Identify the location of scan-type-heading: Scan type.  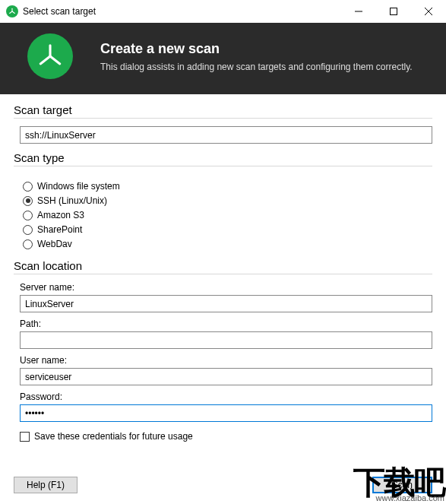
(223, 158).